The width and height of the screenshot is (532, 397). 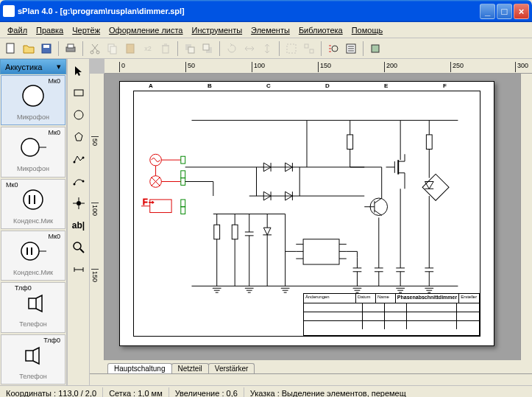 What do you see at coordinates (190, 49) in the screenshot?
I see `bring-front-button` at bounding box center [190, 49].